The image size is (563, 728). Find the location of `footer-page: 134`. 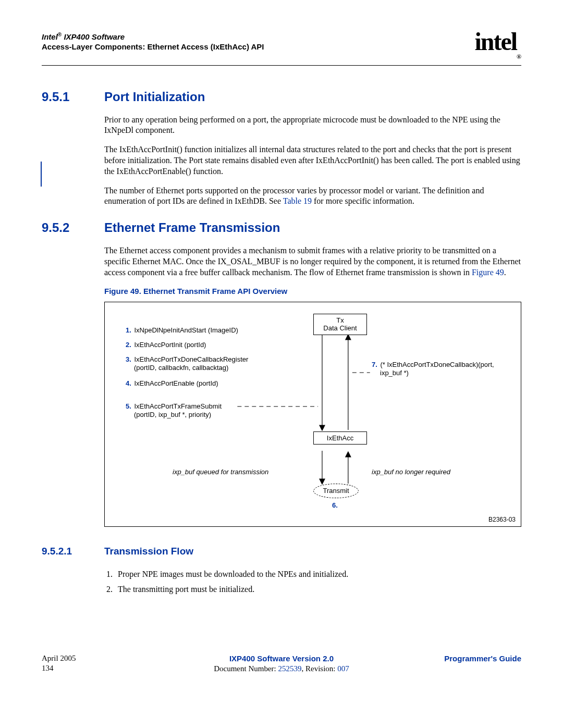

footer-page: 134 is located at coordinates (48, 668).